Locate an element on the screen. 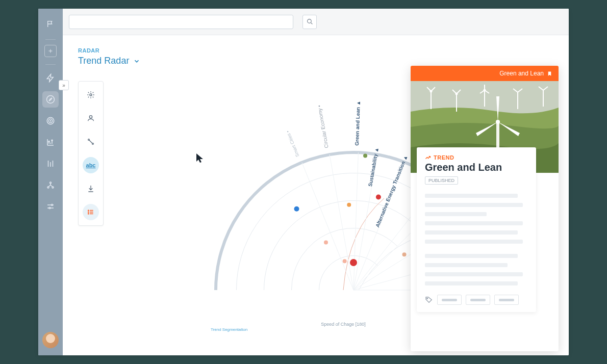  card-status-badge: PUBLISHED is located at coordinates (442, 180).